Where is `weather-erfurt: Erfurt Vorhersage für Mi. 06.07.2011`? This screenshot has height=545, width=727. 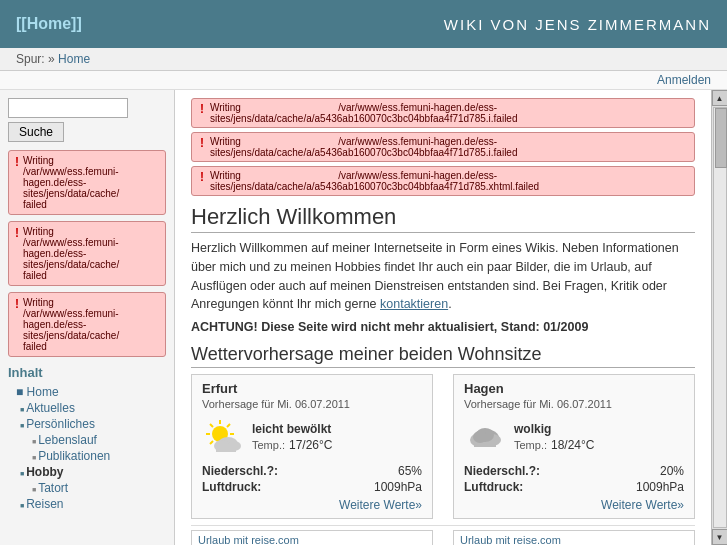 weather-erfurt: Erfurt Vorhersage für Mi. 06.07.2011 is located at coordinates (312, 446).